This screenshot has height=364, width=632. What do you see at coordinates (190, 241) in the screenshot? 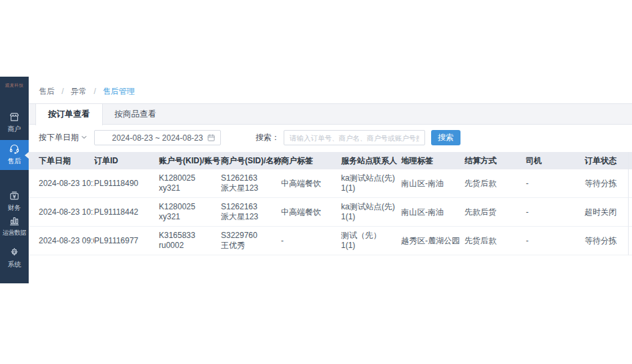
I see `account-cell: K3165833 ru0002` at bounding box center [190, 241].